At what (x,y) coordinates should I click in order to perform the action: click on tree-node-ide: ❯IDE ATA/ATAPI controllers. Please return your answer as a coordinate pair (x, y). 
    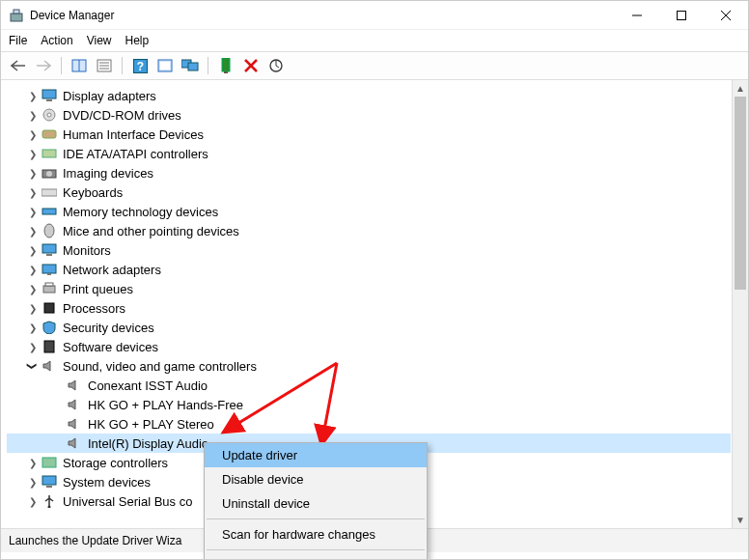
    Looking at the image, I should click on (369, 154).